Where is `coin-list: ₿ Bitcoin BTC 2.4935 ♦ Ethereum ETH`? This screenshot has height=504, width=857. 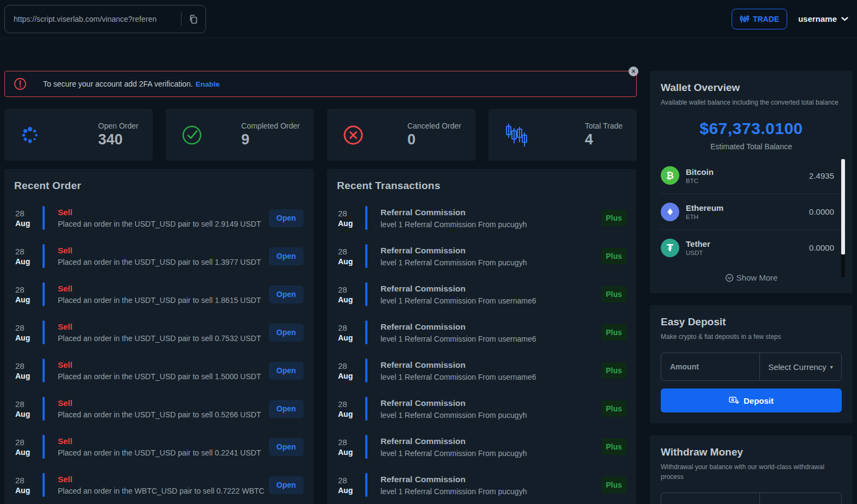 coin-list: ₿ Bitcoin BTC 2.4935 ♦ Ethereum ETH is located at coordinates (751, 211).